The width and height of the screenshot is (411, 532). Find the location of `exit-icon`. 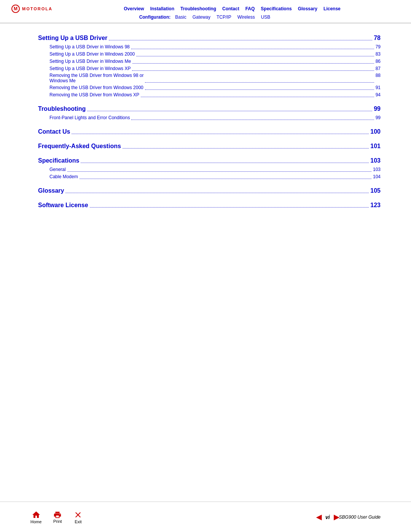

exit-icon is located at coordinates (78, 515).